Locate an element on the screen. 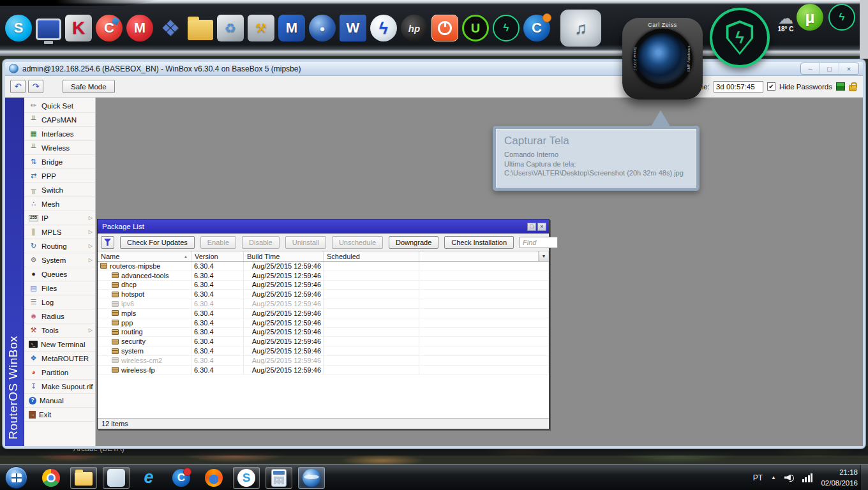 Image resolution: width=868 pixels, height=490 pixels. package-toolbar-button: Disable is located at coordinates (260, 242).